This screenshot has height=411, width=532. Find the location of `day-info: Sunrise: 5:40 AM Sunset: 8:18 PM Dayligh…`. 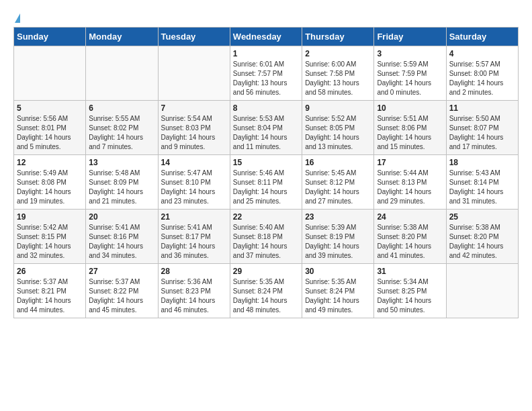

day-info: Sunrise: 5:40 AM Sunset: 8:18 PM Dayligh… is located at coordinates (266, 242).